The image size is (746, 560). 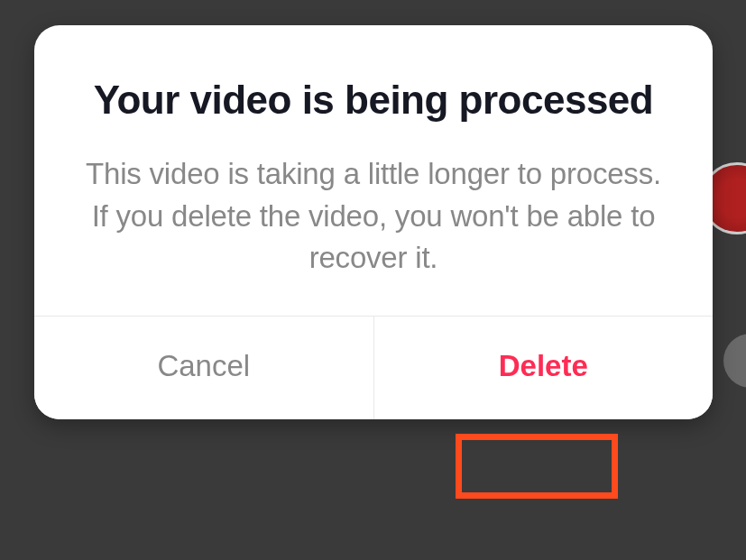 What do you see at coordinates (537, 466) in the screenshot?
I see `highlight-annotation` at bounding box center [537, 466].